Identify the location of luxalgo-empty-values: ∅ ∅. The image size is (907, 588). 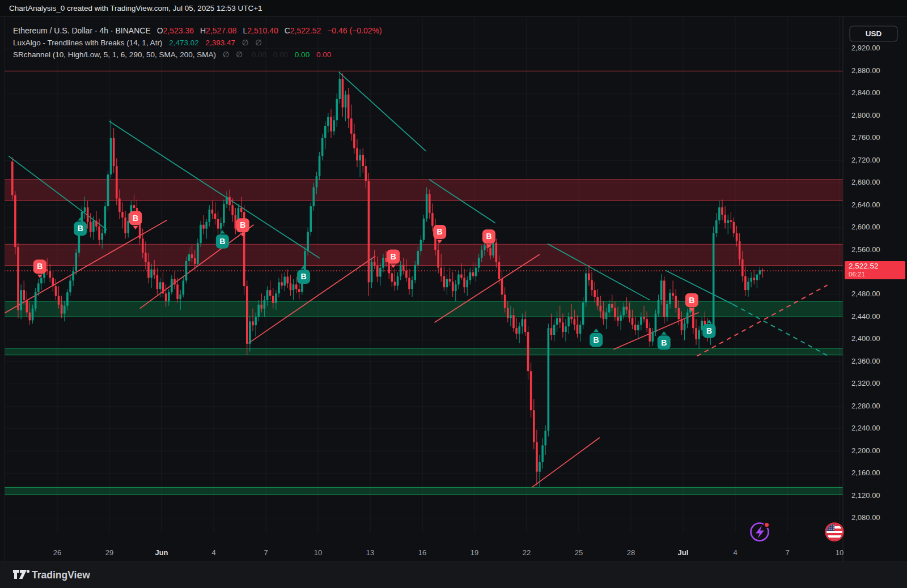
(253, 43).